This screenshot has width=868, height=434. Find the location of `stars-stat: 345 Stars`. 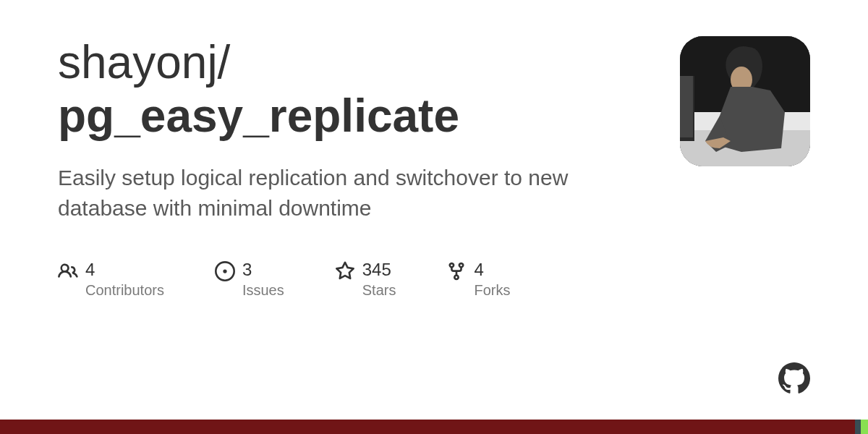

stars-stat: 345 Stars is located at coordinates (366, 279).